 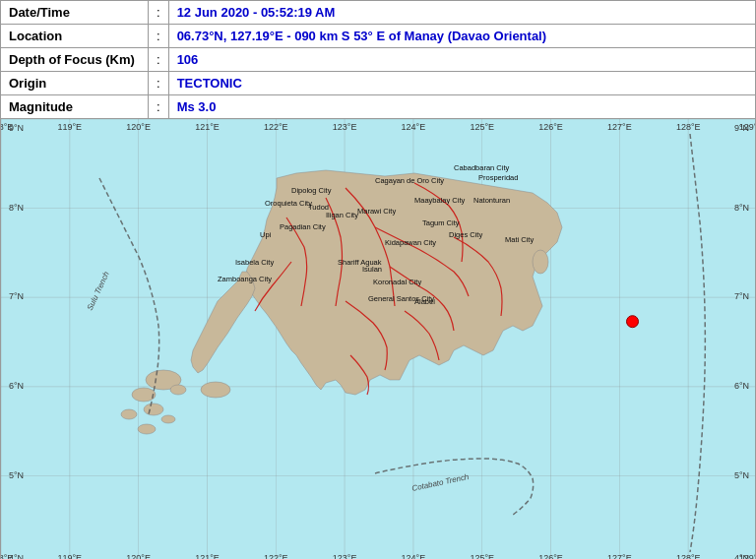 What do you see at coordinates (398, 281) in the screenshot?
I see `svg-text: Koronadal City` at bounding box center [398, 281].